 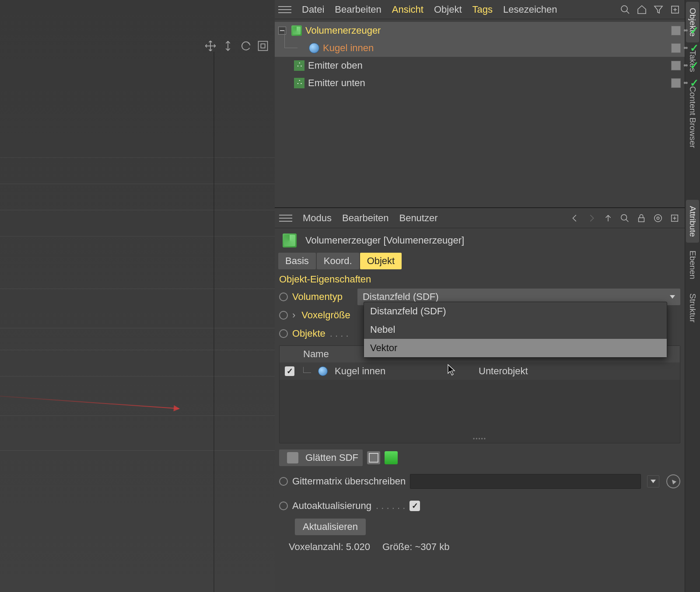 I want to click on link-chevron-icon, so click(x=653, y=481).